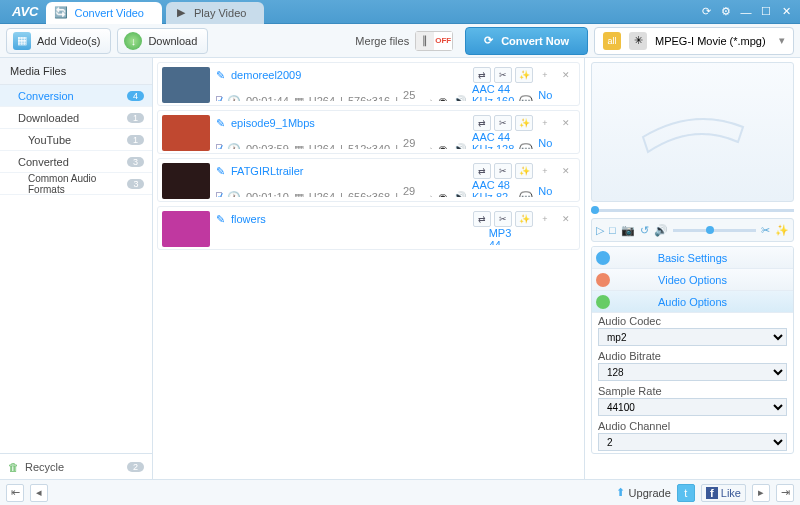 This screenshot has width=800, height=505. What do you see at coordinates (692, 302) in the screenshot?
I see `audio-options-header: Audio Options` at bounding box center [692, 302].